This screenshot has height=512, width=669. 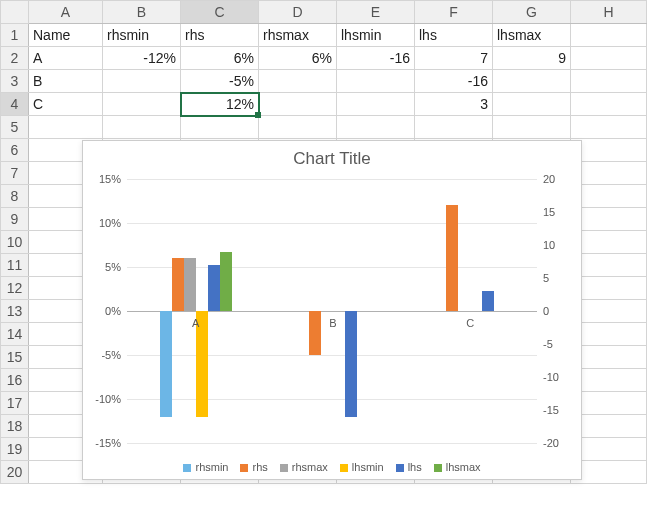 What do you see at coordinates (532, 82) in the screenshot?
I see `cell-G3` at bounding box center [532, 82].